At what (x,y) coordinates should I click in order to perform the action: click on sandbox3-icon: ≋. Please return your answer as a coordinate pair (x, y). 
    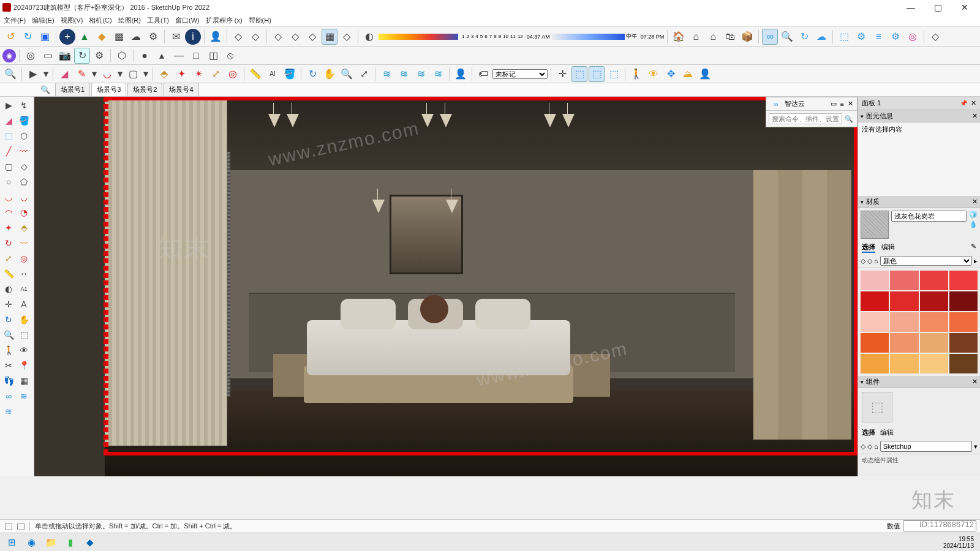
    Looking at the image, I should click on (421, 74).